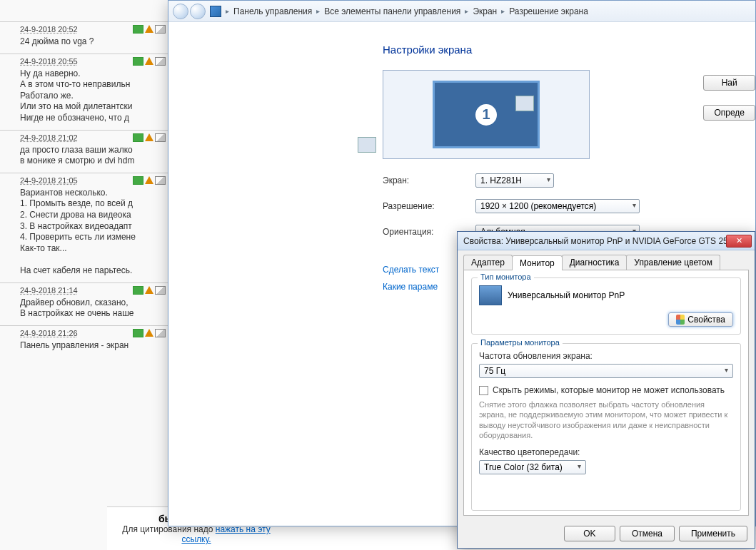  What do you see at coordinates (198, 11) in the screenshot?
I see `forward-button` at bounding box center [198, 11].